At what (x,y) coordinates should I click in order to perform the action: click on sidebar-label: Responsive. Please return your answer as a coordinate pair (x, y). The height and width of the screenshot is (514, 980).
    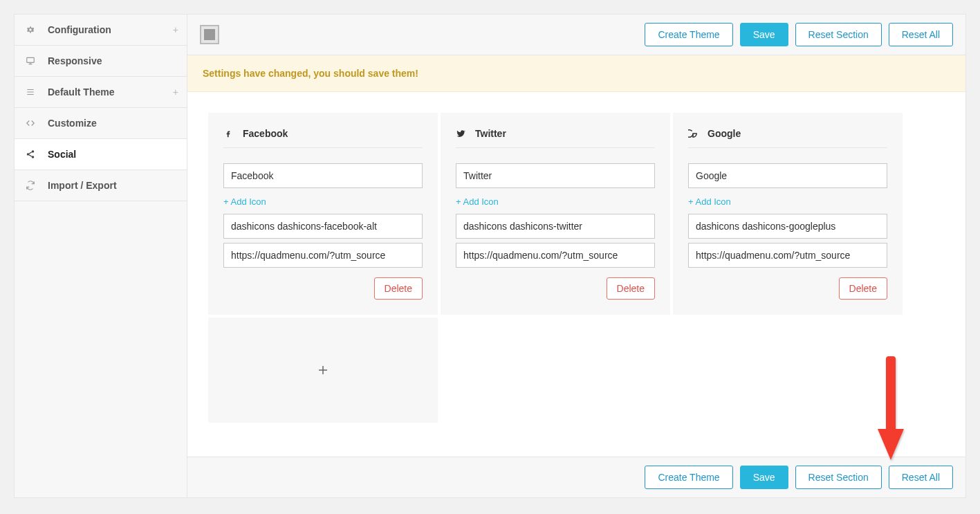
    Looking at the image, I should click on (75, 61).